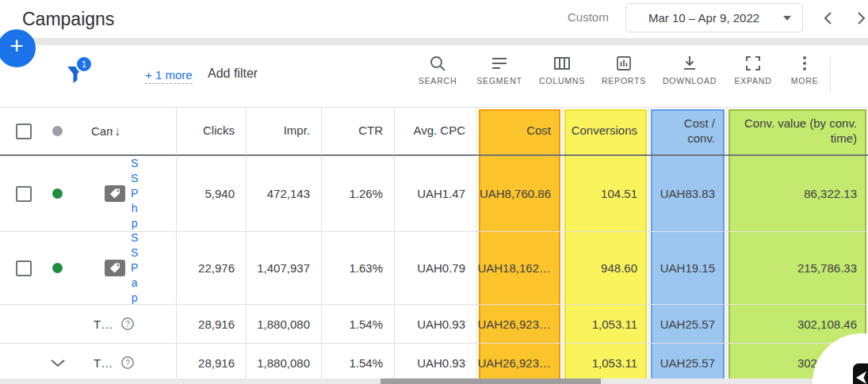  Describe the element at coordinates (17, 46) in the screenshot. I see `plus-icon: +` at that location.